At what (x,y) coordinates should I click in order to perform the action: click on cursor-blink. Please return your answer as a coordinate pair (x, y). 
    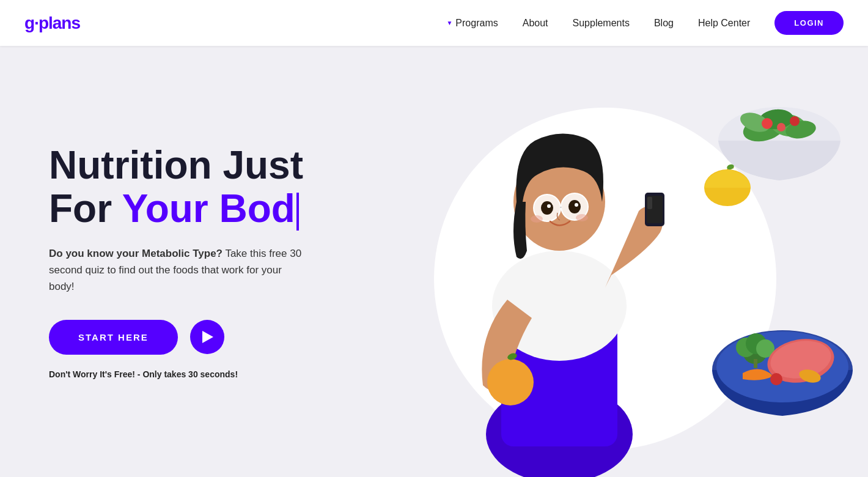
    Looking at the image, I should click on (298, 212).